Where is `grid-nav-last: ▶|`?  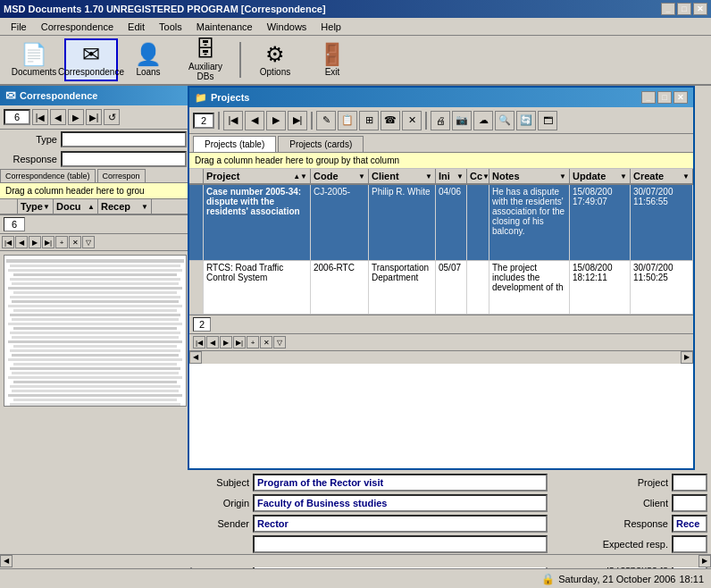
grid-nav-last: ▶| is located at coordinates (48, 242).